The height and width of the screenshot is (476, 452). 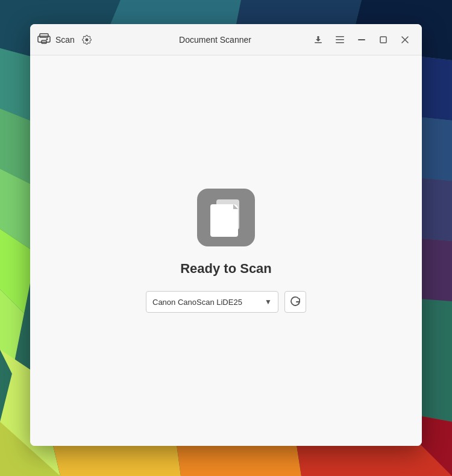 What do you see at coordinates (383, 40) in the screenshot?
I see `maximize-button` at bounding box center [383, 40].